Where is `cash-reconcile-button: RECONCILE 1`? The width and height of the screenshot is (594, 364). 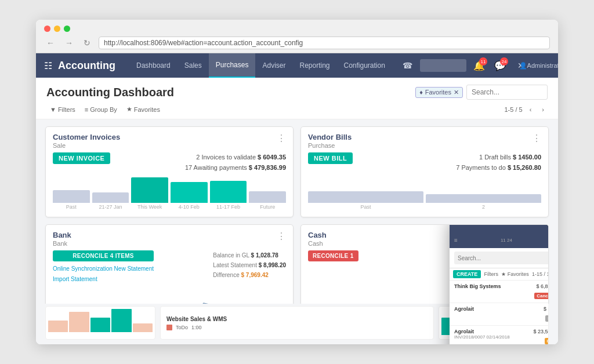 cash-reconcile-button: RECONCILE 1 is located at coordinates (333, 256).